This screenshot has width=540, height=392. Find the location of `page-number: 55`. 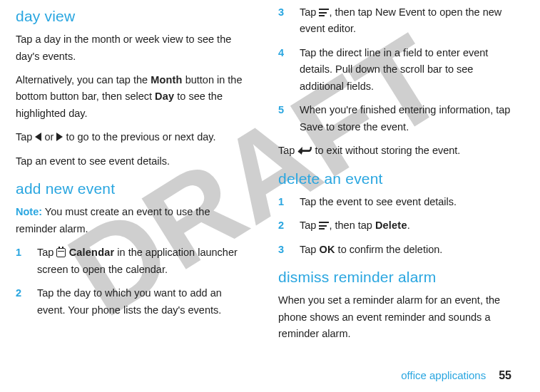

page-number: 55 is located at coordinates (505, 375).